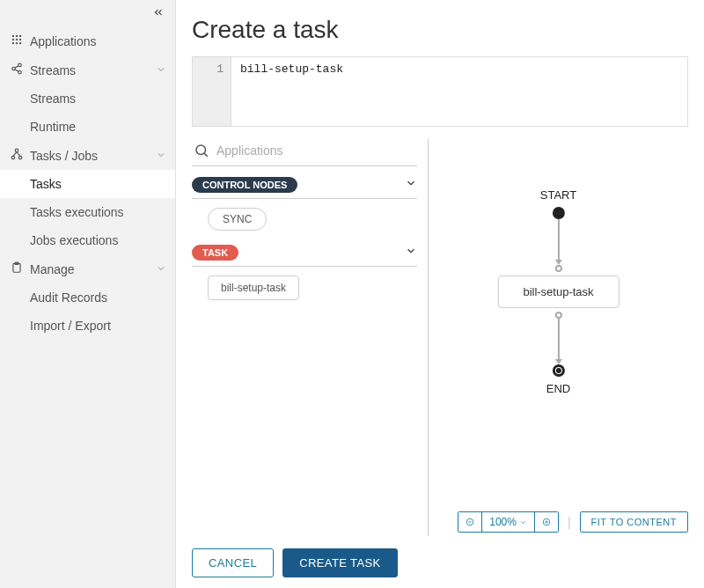 This screenshot has width=704, height=588. What do you see at coordinates (304, 217) in the screenshot?
I see `section-body: SYNC` at bounding box center [304, 217].